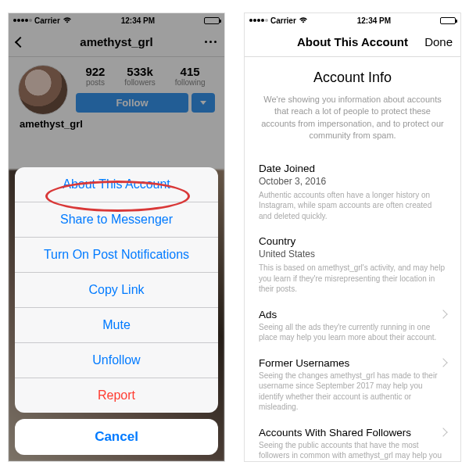 This screenshot has width=469, height=476. Describe the element at coordinates (20, 42) in the screenshot. I see `chevron-left-icon` at that location.